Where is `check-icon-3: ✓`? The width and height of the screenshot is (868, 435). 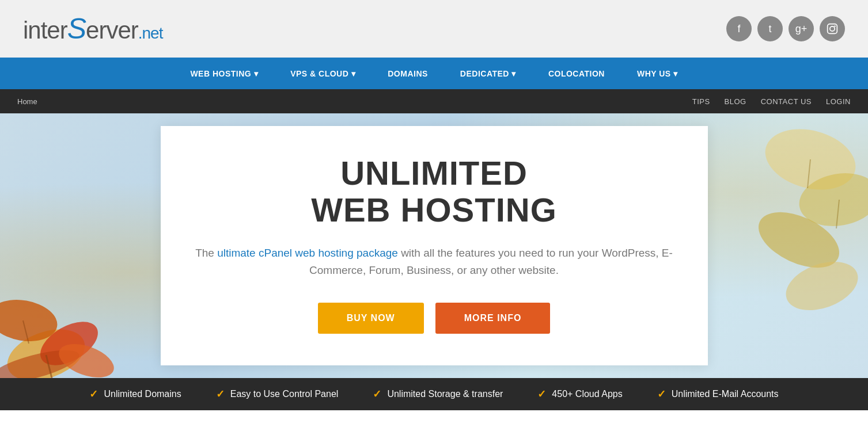 check-icon-3: ✓ is located at coordinates (377, 394).